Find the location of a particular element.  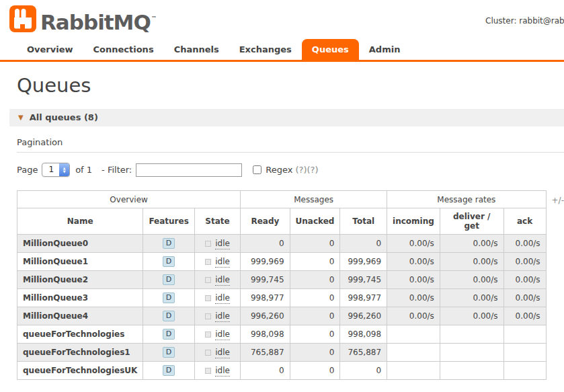

queue-name-link: queueForTechnologiesUK is located at coordinates (81, 371).